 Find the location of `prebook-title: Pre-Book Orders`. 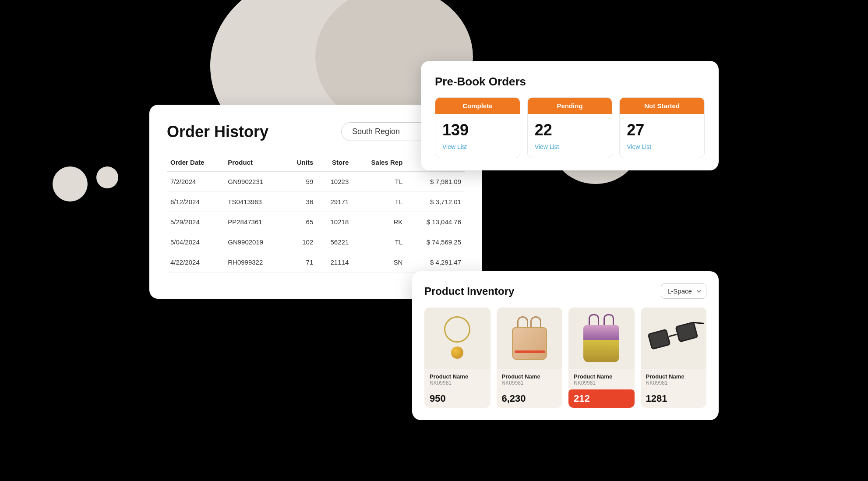

prebook-title: Pre-Book Orders is located at coordinates (570, 81).